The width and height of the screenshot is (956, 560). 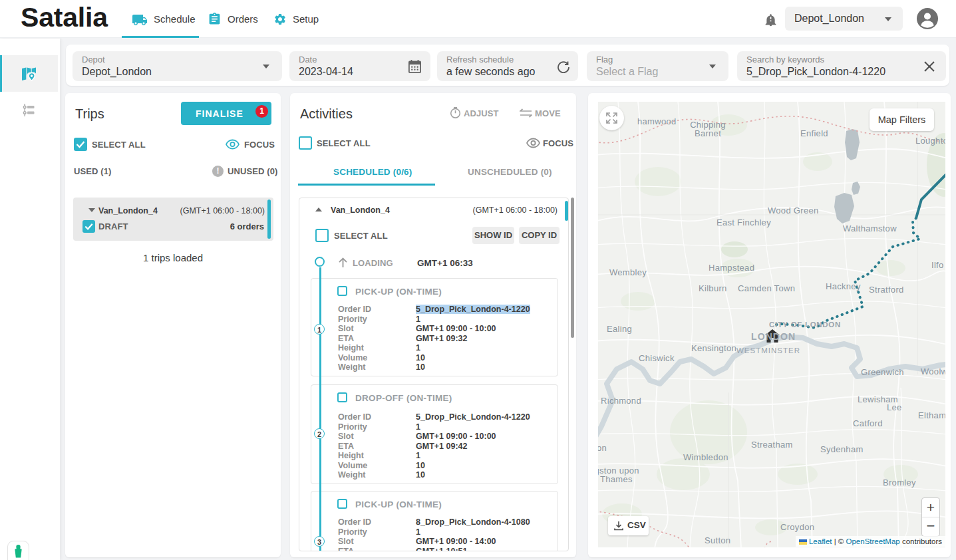 What do you see at coordinates (657, 358) in the screenshot?
I see `svg-text: Chiswick` at bounding box center [657, 358].